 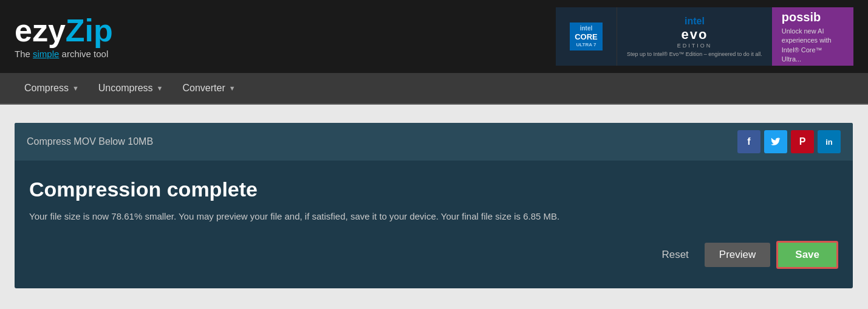 What do you see at coordinates (434, 89) in the screenshot?
I see `navigation: Compress ▼ Uncompress ▼ Converter ▼` at bounding box center [434, 89].